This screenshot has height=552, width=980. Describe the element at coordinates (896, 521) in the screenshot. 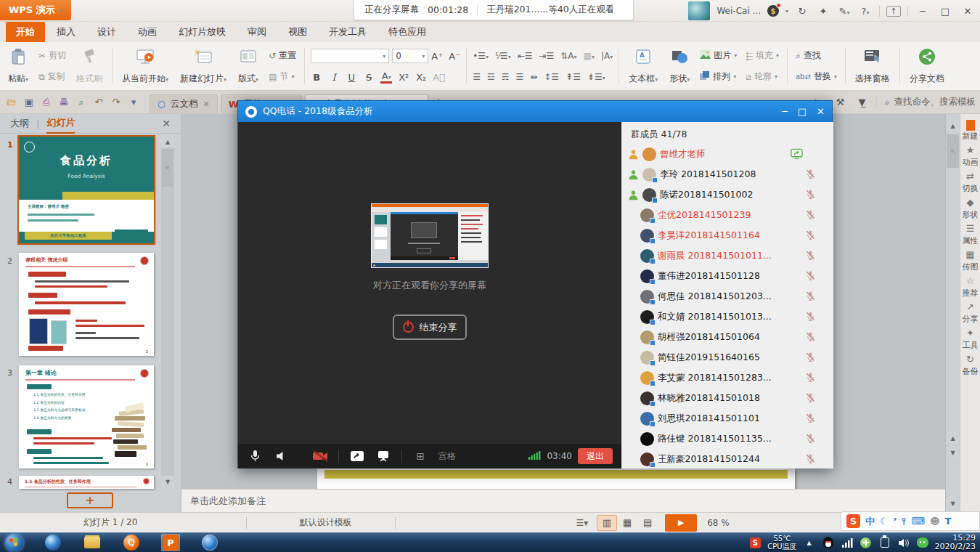

I see `ime-punct-icon: ’` at that location.